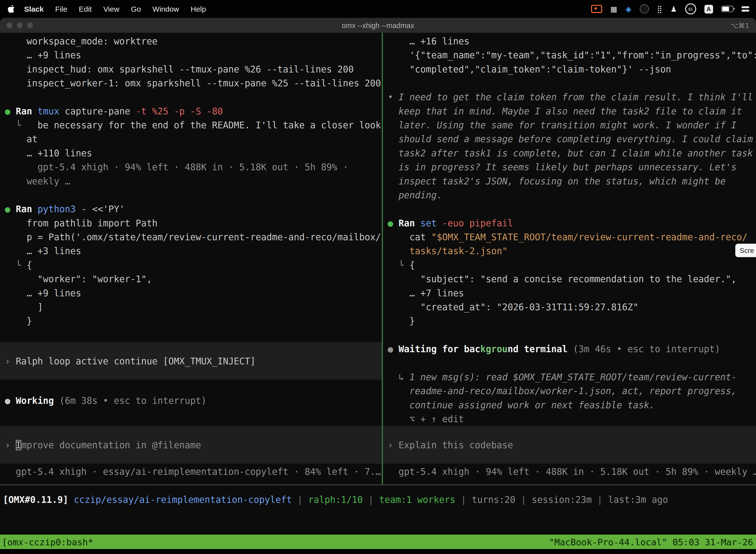 The image size is (756, 554). Describe the element at coordinates (426, 293) in the screenshot. I see `text-segment: … +7 lines` at that location.